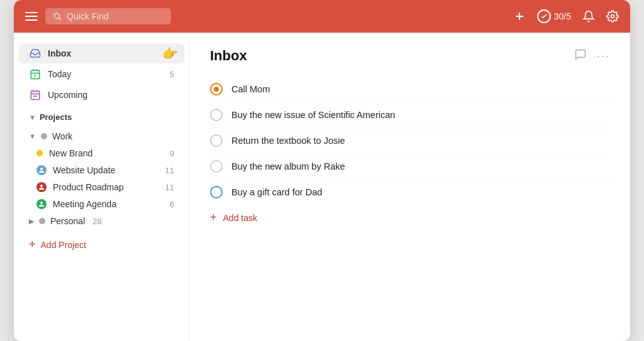  What do you see at coordinates (170, 171) in the screenshot?
I see `website-update-count: 11` at bounding box center [170, 171].